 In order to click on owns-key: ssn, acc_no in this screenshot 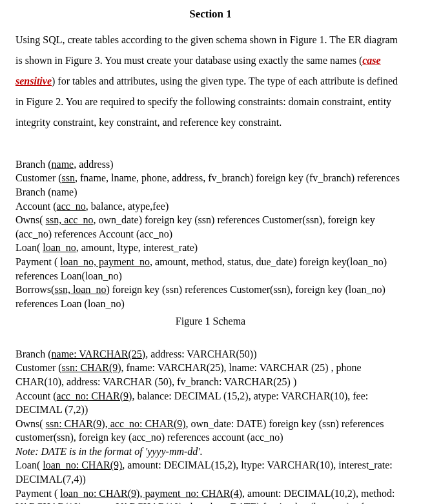, I will do `click(70, 219)`.